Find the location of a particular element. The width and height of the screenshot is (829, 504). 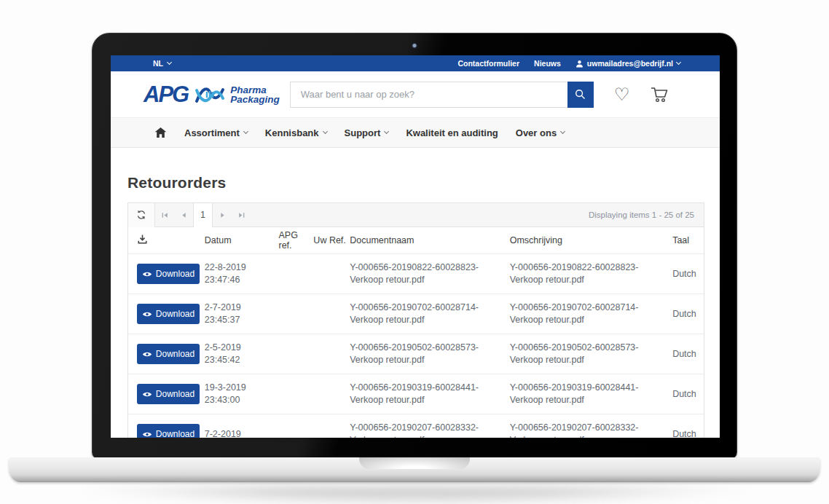

cell-documentnaam: Y-000656-20190502-60028573-Verkoop retou… is located at coordinates (430, 354).